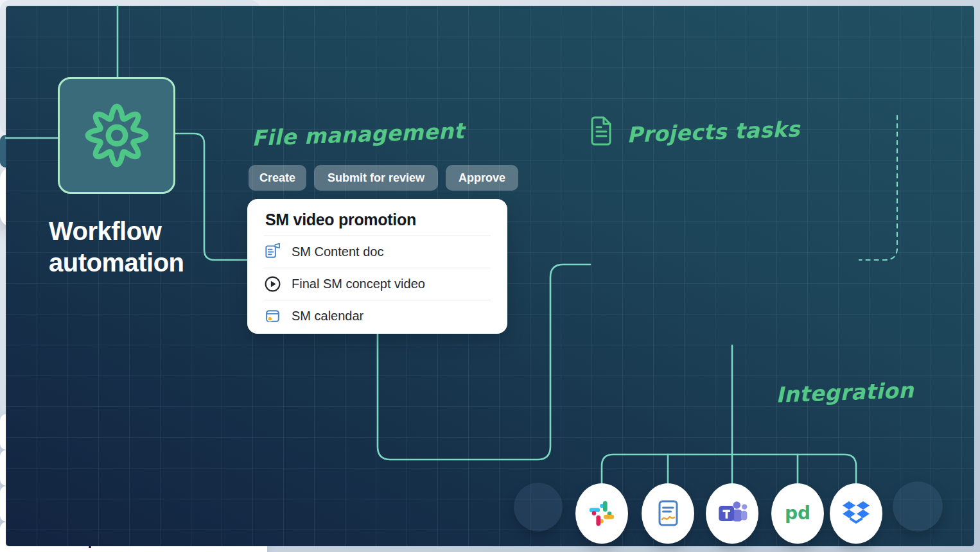  I want to click on list-item-label: SM Content doc, so click(338, 252).